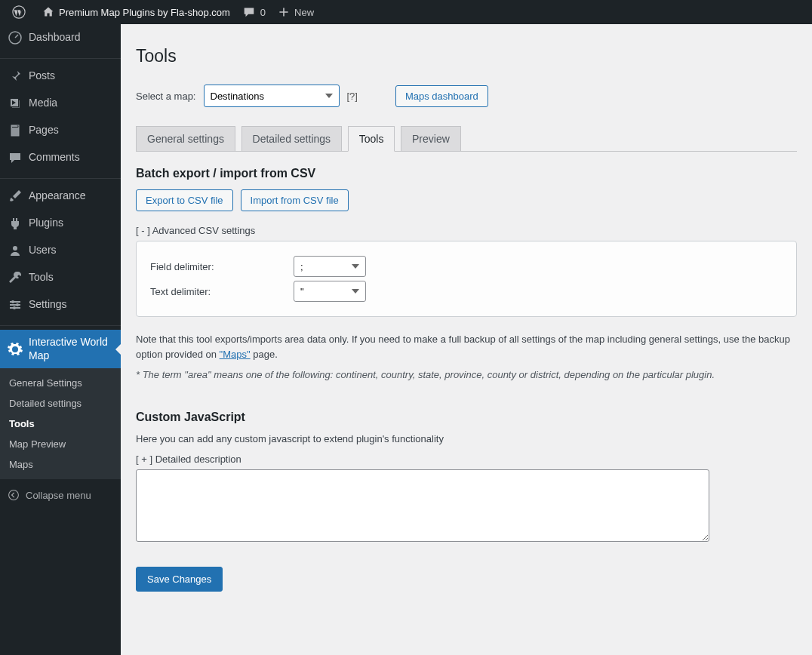 This screenshot has height=655, width=812. What do you see at coordinates (284, 12) in the screenshot?
I see `plus-icon` at bounding box center [284, 12].